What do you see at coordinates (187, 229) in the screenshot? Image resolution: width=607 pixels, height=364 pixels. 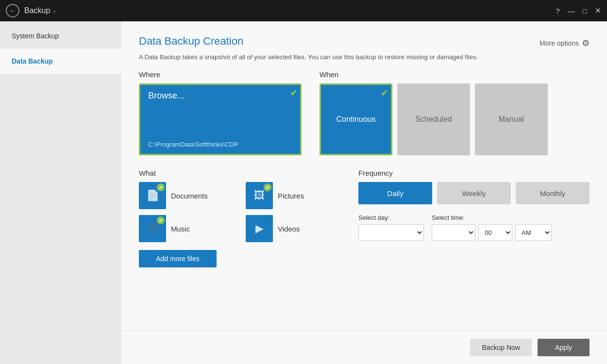 I see `file-type-music: 🎵 ✔ Music` at bounding box center [187, 229].